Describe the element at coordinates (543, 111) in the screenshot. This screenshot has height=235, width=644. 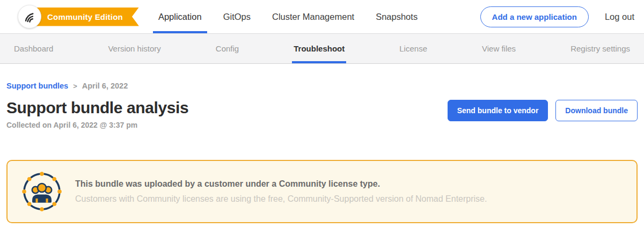
I see `bundle-actions: Send bundle to vendor Download bundle` at that location.